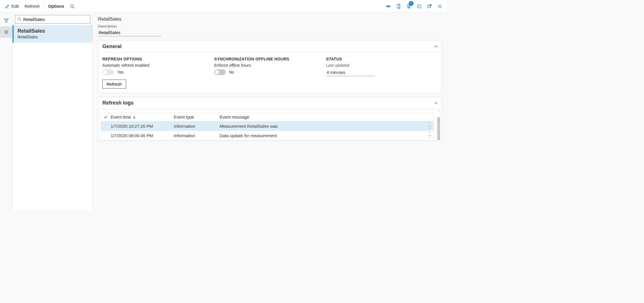  I want to click on auto-refresh-toggle, so click(108, 72).